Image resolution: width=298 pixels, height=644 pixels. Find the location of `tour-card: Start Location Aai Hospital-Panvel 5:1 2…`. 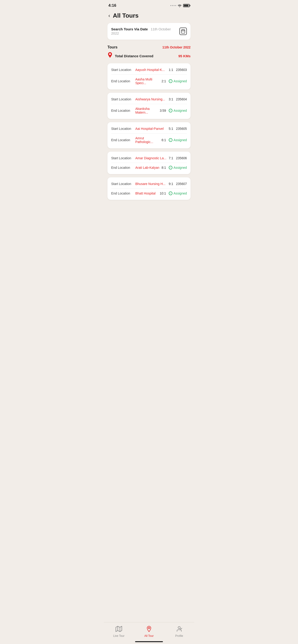

tour-card: Start Location Aai Hospital-Panvel 5:1 2… is located at coordinates (149, 135).